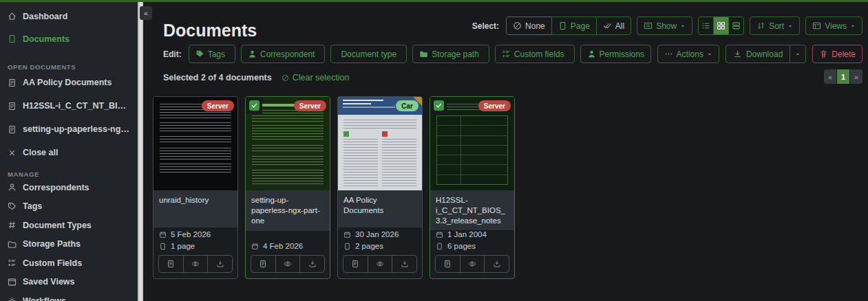 This screenshot has height=301, width=868. Describe the element at coordinates (380, 209) in the screenshot. I see `document-title: AA Policy Documents` at that location.